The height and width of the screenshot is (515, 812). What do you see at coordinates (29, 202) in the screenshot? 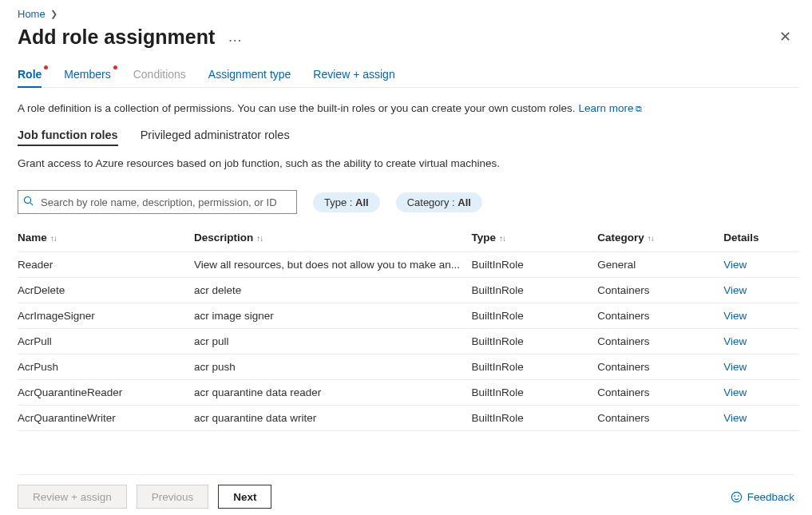
I see `search-icon` at bounding box center [29, 202].